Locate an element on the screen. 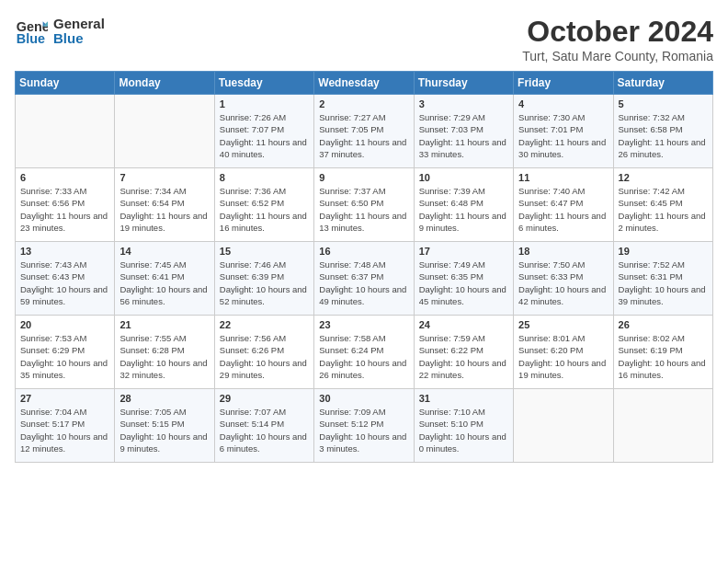 The image size is (728, 563). day-info: Sunrise: 7:34 AM Sunset: 6:54 PM Dayligh… is located at coordinates (164, 210).